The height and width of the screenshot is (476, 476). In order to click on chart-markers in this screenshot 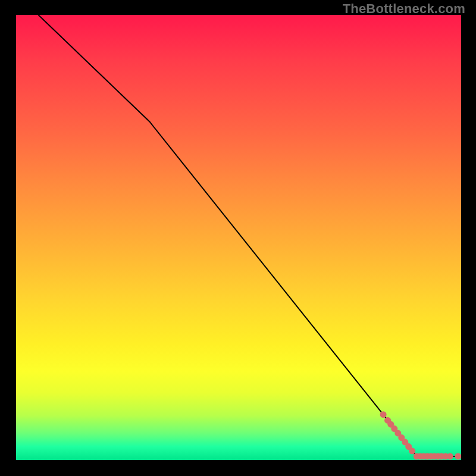, I will do `click(421, 436)`.